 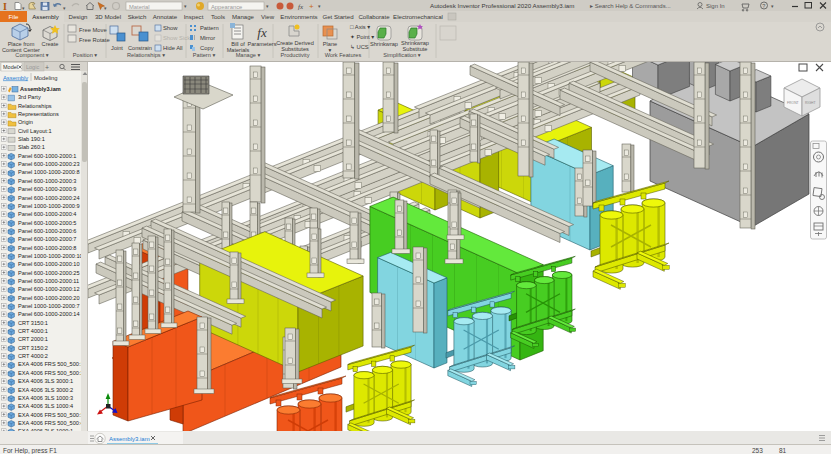 I want to click on svg-text: FRONT, so click(x=793, y=103).